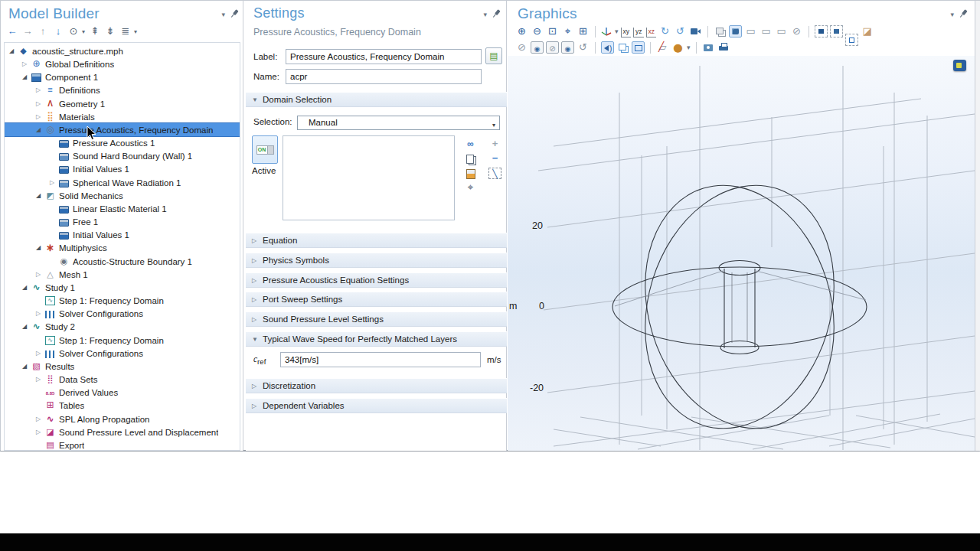 The width and height of the screenshot is (980, 551). Describe the element at coordinates (652, 32) in the screenshot. I see `view-xz-icon: xz` at that location.